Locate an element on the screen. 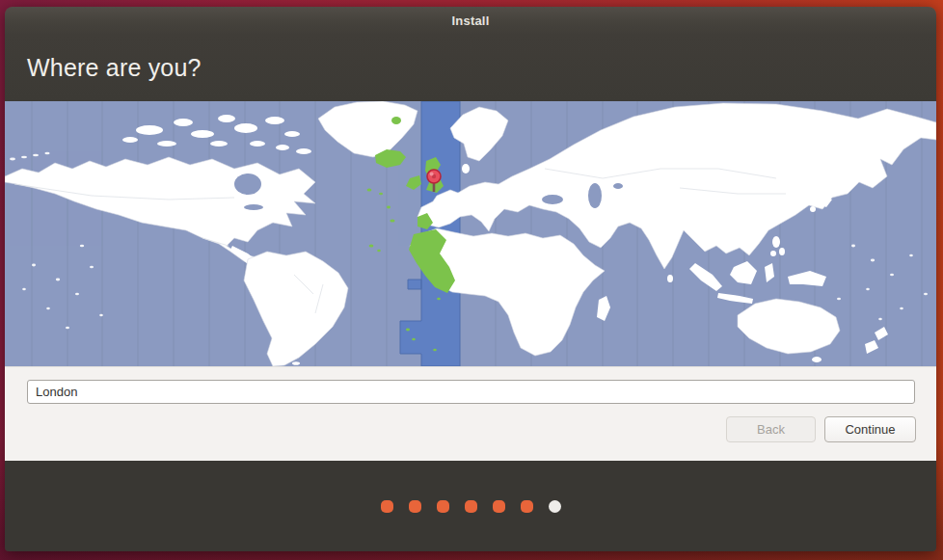 The image size is (943, 560). progress-dot-current is located at coordinates (555, 507).